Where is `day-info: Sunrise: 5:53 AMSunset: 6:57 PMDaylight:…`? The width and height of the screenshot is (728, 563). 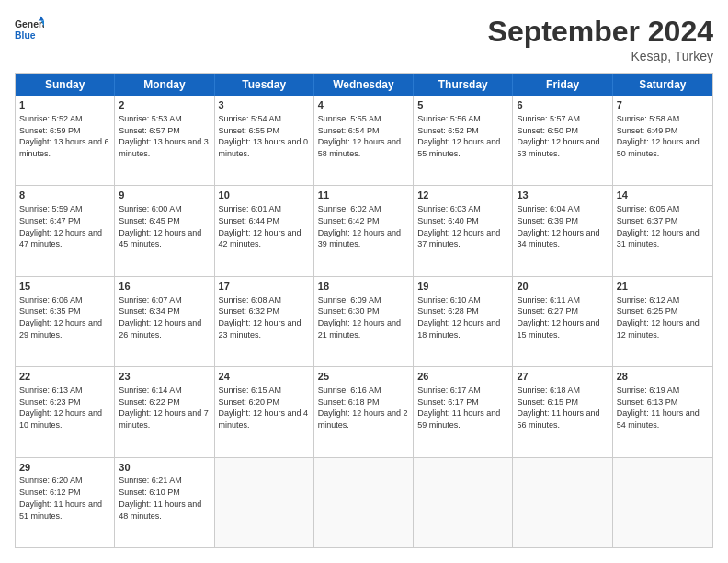
day-info: Sunrise: 5:53 AMSunset: 6:57 PMDaylight:… is located at coordinates (164, 136).